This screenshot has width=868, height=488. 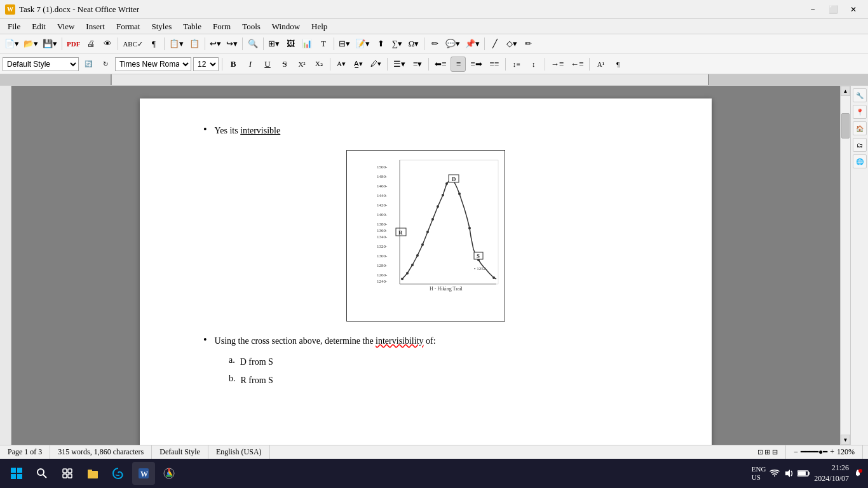 I want to click on menu-tools: Tools, so click(x=252, y=27).